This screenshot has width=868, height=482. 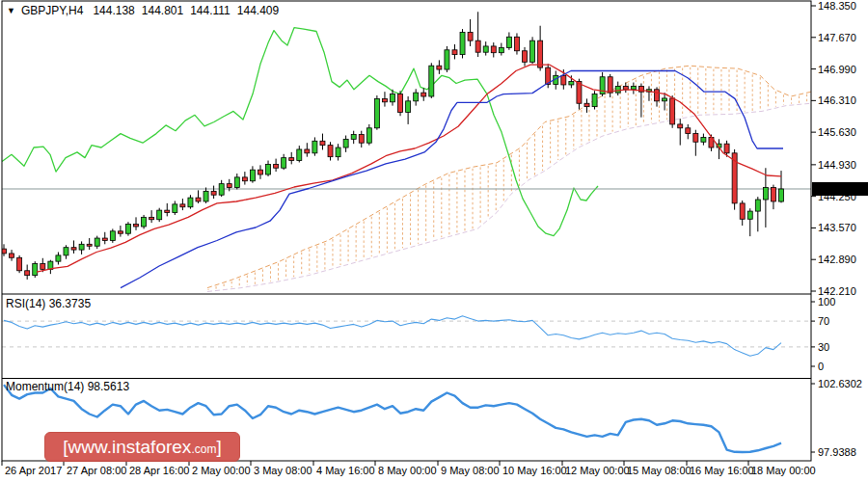 What do you see at coordinates (827, 302) in the screenshot?
I see `svg-text: 100` at bounding box center [827, 302].